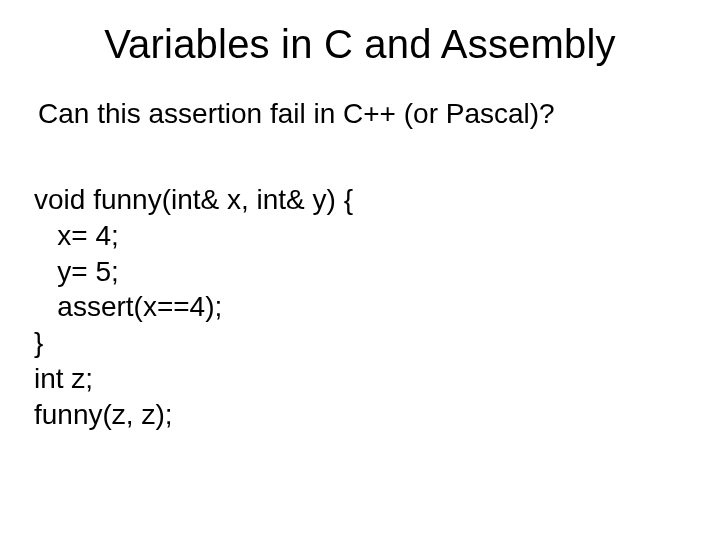  I want to click on slide-subtitle: Can this assertion fail in C++ (or Pasca…, so click(296, 114).